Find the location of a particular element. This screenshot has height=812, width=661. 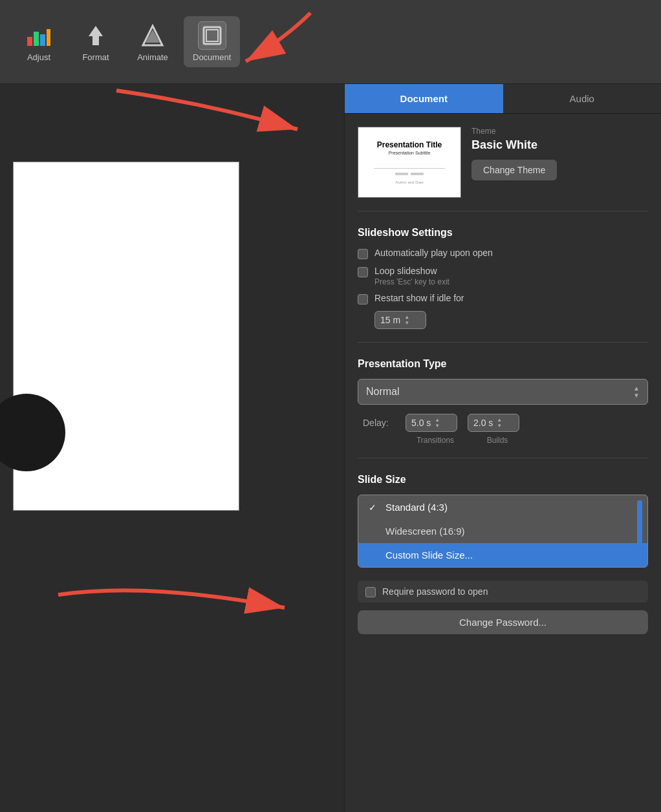

idle-stepper: 15 m ▲ ▼ is located at coordinates (400, 320).